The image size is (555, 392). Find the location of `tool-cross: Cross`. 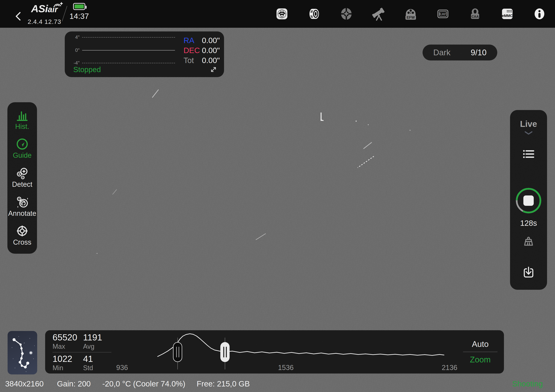

tool-cross: Cross is located at coordinates (22, 235).